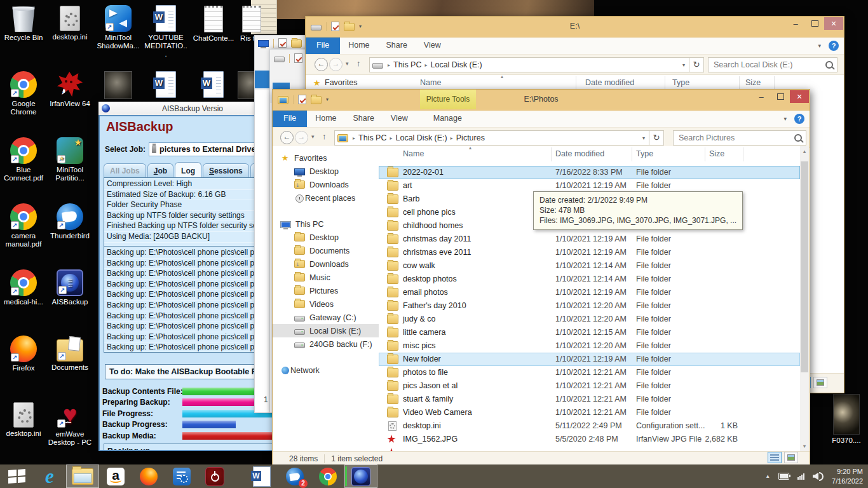 Image resolution: width=868 pixels, height=488 pixels. Describe the element at coordinates (740, 138) in the screenshot. I see `search-box` at that location.